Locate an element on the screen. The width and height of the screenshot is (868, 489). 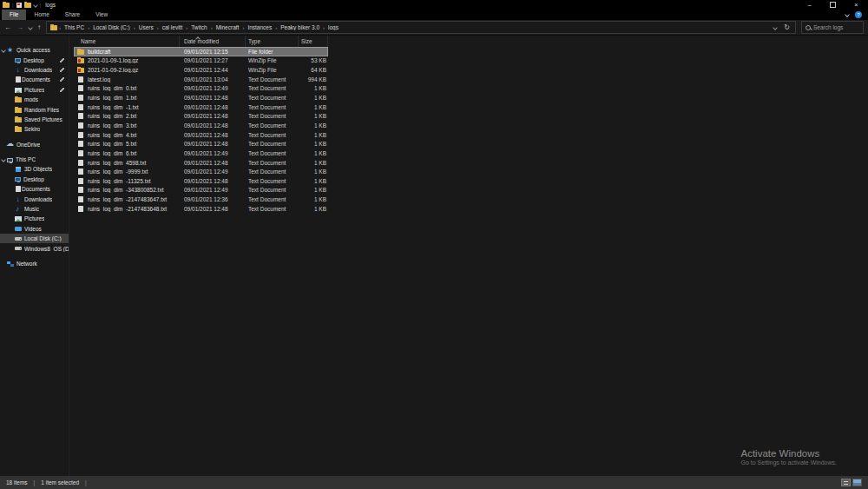
sidebar-item: Network is located at coordinates (35, 264).